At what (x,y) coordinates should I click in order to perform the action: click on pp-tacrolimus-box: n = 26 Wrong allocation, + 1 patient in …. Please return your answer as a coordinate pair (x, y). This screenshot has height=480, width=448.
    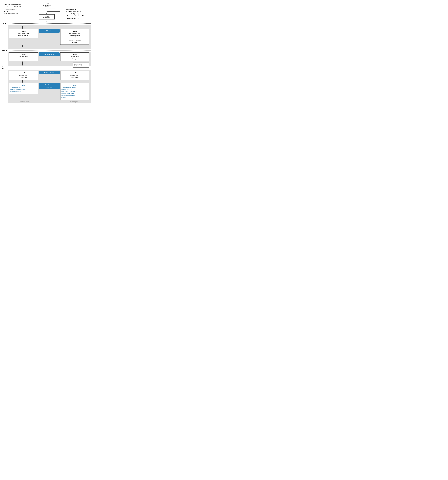
    Looking at the image, I should click on (24, 88).